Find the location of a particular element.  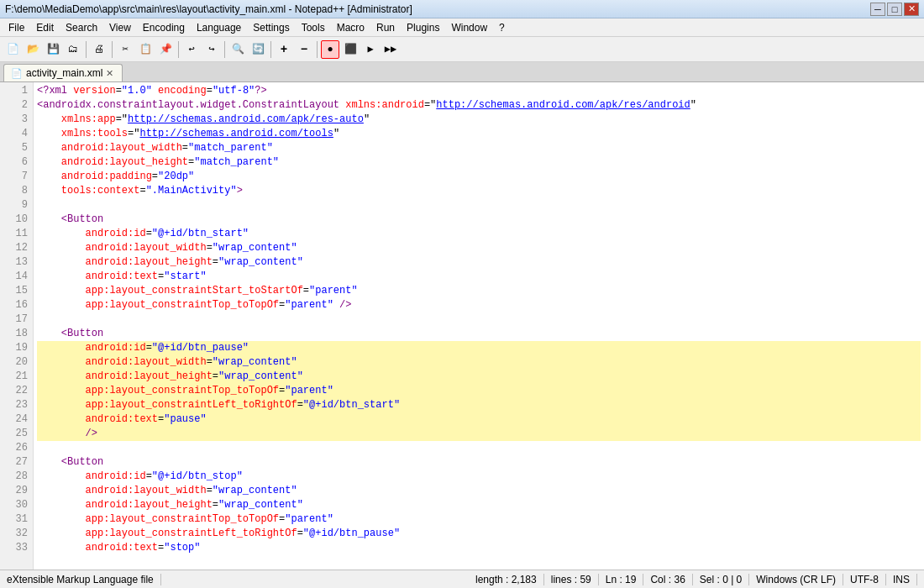

menu-file: File is located at coordinates (17, 28).